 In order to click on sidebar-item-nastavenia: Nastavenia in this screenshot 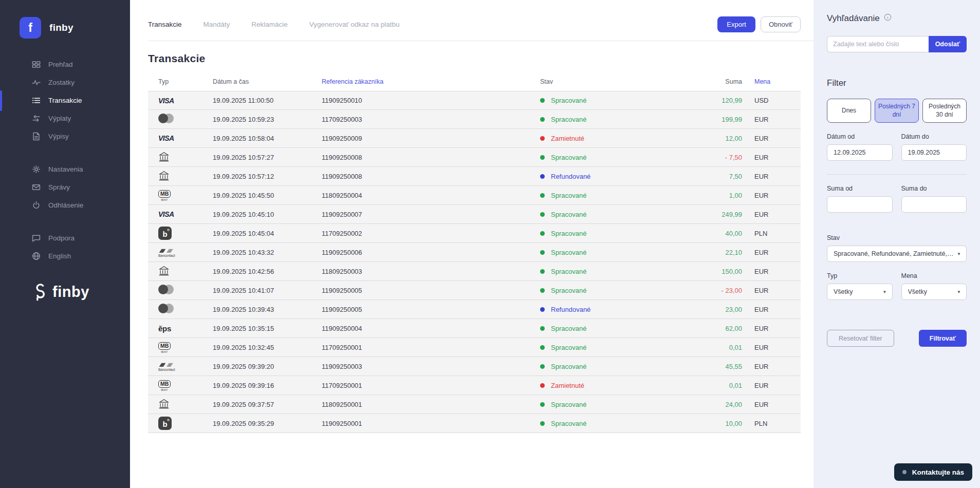, I will do `click(65, 170)`.